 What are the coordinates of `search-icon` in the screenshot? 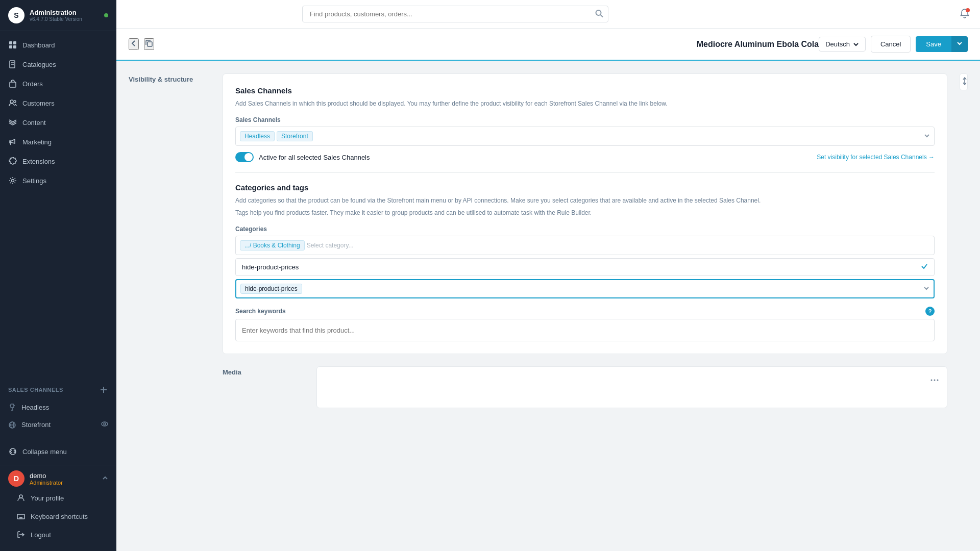 It's located at (599, 14).